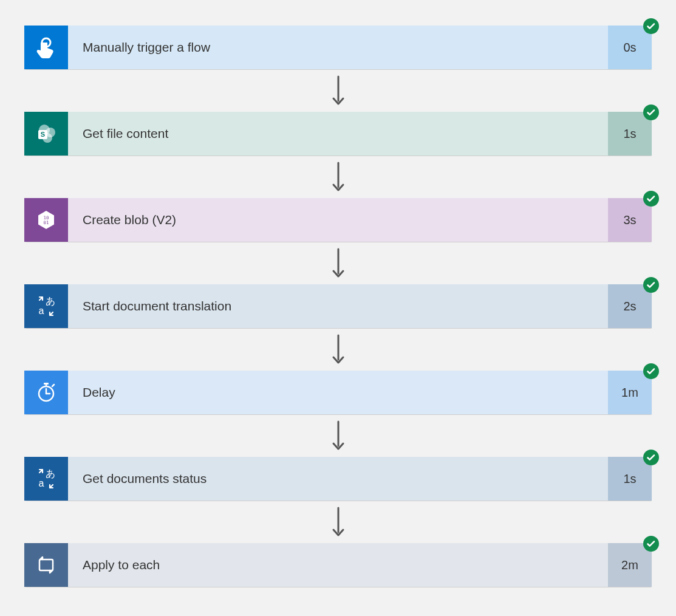 This screenshot has height=616, width=676. I want to click on step-label: Apply to each, so click(338, 565).